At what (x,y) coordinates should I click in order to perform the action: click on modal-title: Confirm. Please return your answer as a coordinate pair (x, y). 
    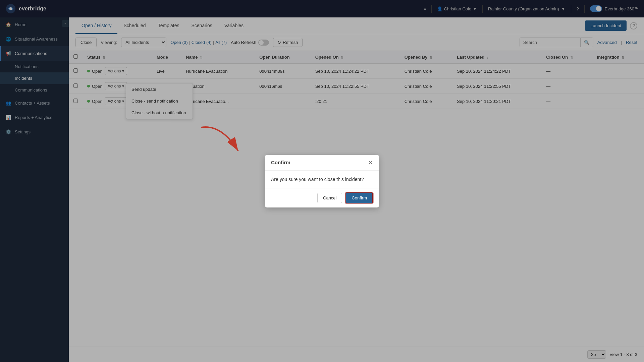
    Looking at the image, I should click on (281, 162).